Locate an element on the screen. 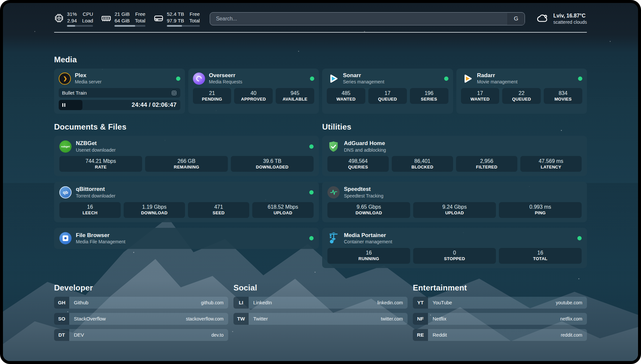  stat-tile: 2,956 FILTERED is located at coordinates (487, 164).